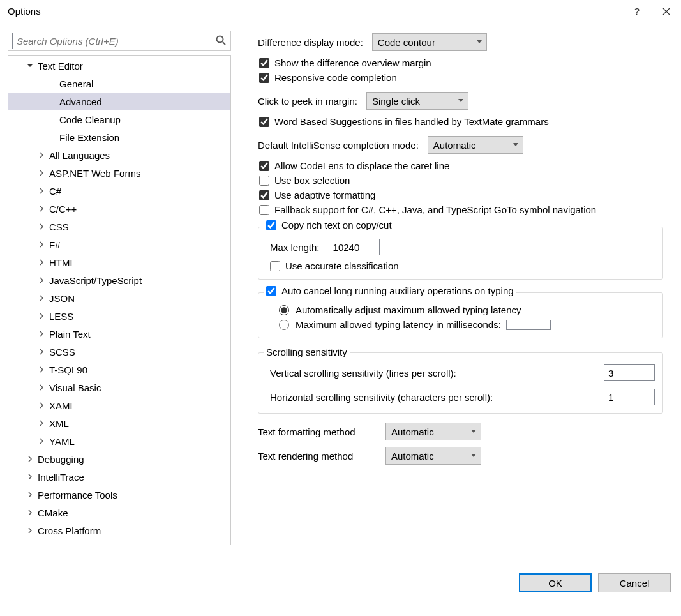 Image resolution: width=681 pixels, height=616 pixels. What do you see at coordinates (433, 432) in the screenshot?
I see `fmt-select: Automatic` at bounding box center [433, 432].